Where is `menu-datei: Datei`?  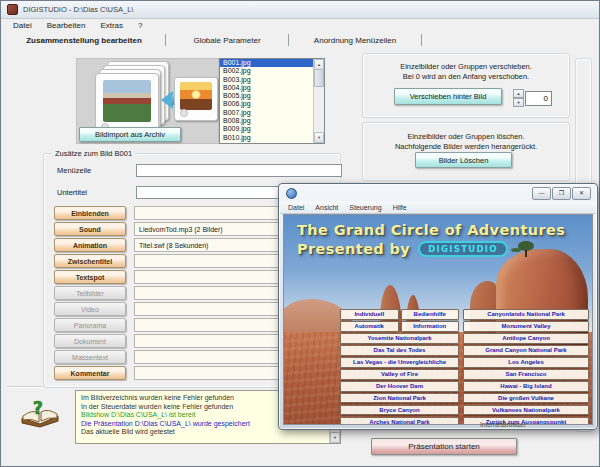
menu-datei: Datei is located at coordinates (22, 26).